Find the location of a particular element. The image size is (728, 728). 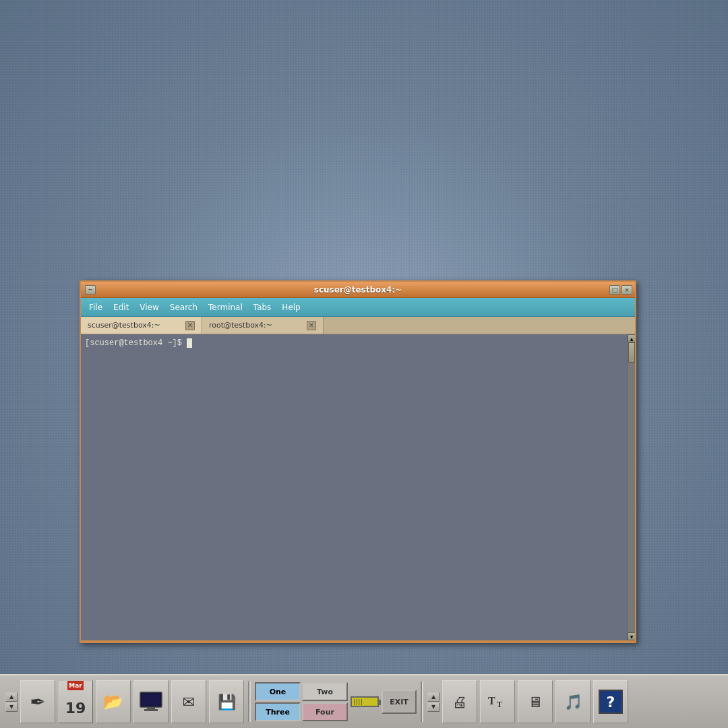

exit-button: EXIT is located at coordinates (399, 702).